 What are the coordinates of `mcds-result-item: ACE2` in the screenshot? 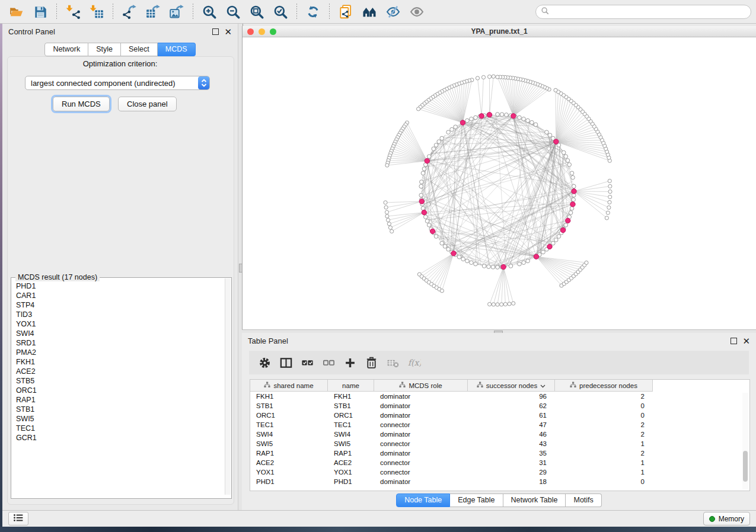 It's located at (119, 371).